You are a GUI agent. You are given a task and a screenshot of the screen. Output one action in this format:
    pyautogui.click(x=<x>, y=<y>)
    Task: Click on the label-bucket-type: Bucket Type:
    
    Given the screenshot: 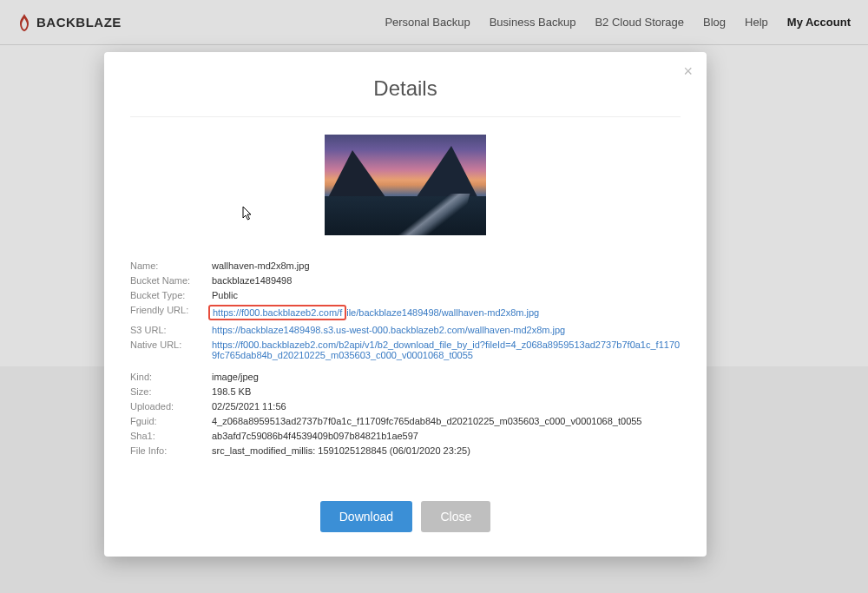 What is the action you would take?
    pyautogui.click(x=171, y=295)
    